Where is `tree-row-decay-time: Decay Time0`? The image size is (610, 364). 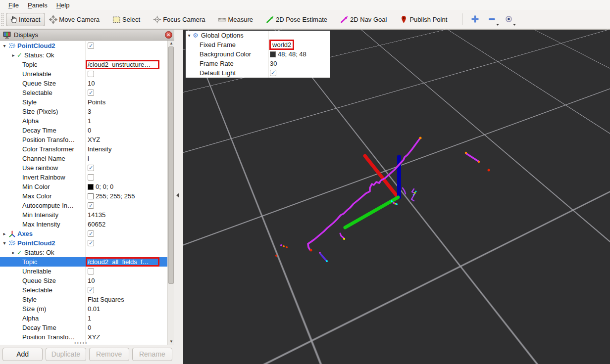
tree-row-decay-time: Decay Time0 is located at coordinates (84, 327).